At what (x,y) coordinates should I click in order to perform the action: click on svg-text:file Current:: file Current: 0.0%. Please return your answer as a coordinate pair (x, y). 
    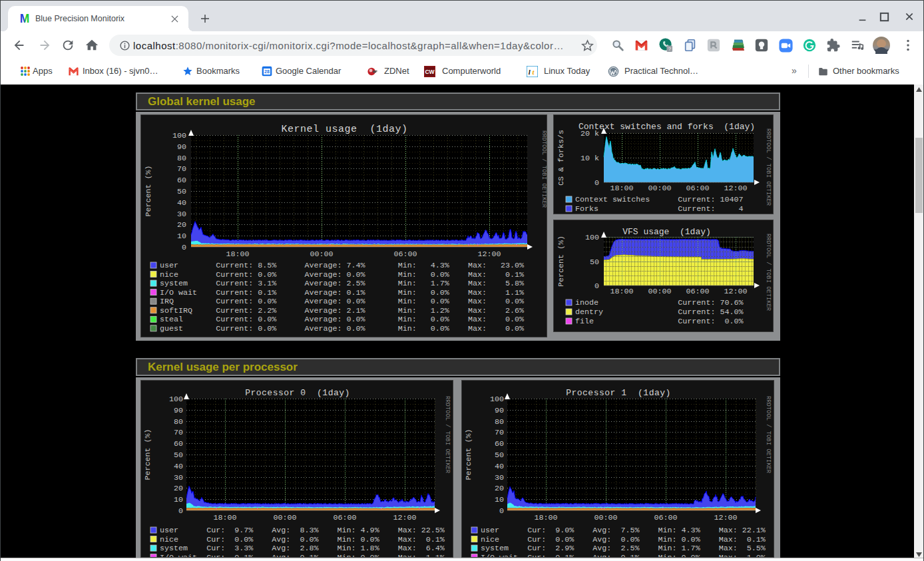
    Looking at the image, I should click on (659, 321).